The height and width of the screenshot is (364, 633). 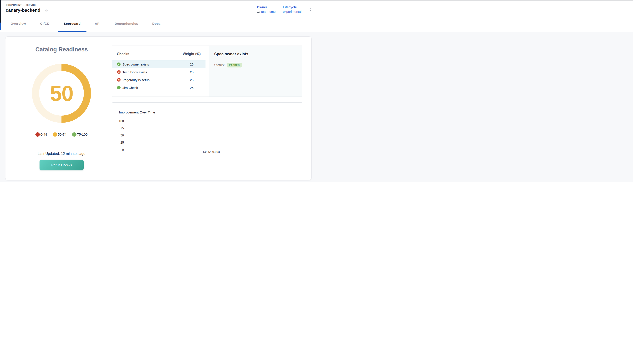 I want to click on legend-item-mid: 50-74, so click(x=60, y=134).